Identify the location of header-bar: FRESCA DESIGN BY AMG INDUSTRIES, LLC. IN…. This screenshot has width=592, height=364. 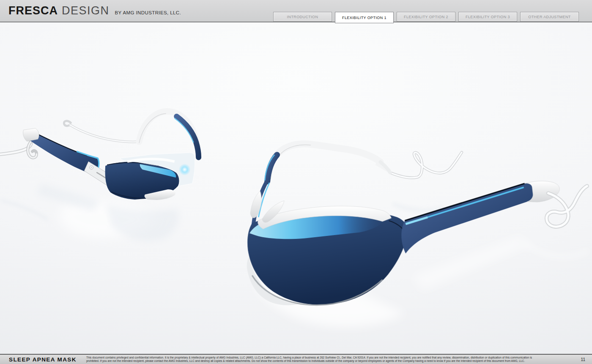
(296, 11).